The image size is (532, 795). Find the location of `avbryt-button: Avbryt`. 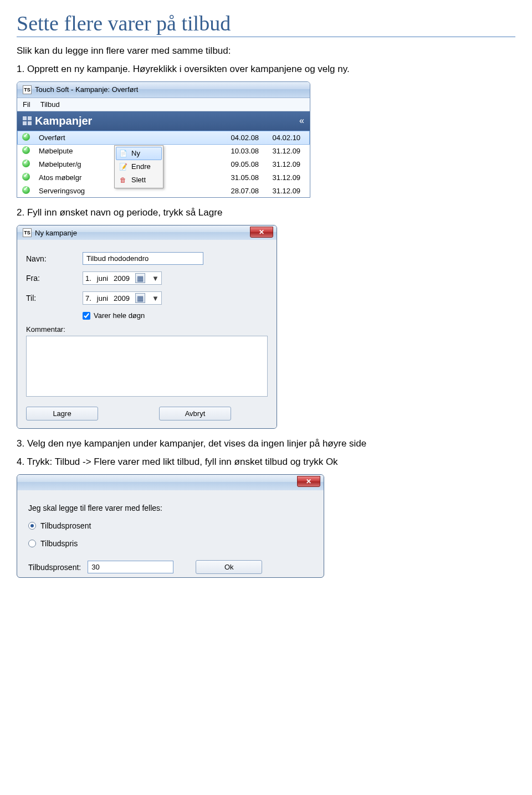

avbryt-button: Avbryt is located at coordinates (195, 413).